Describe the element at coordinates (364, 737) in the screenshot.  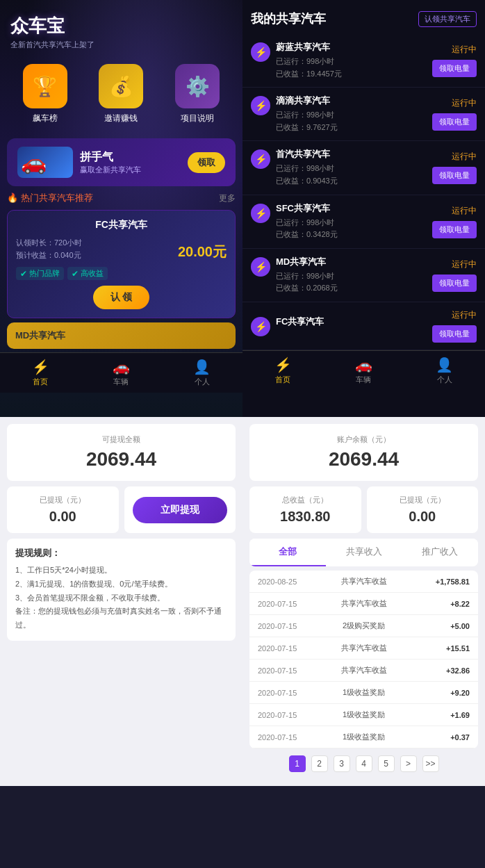
I see `tx-type-7: 1级收益奖励` at that location.